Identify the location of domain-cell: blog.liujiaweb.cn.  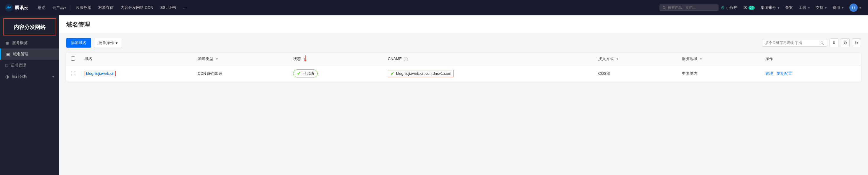
(136, 73).